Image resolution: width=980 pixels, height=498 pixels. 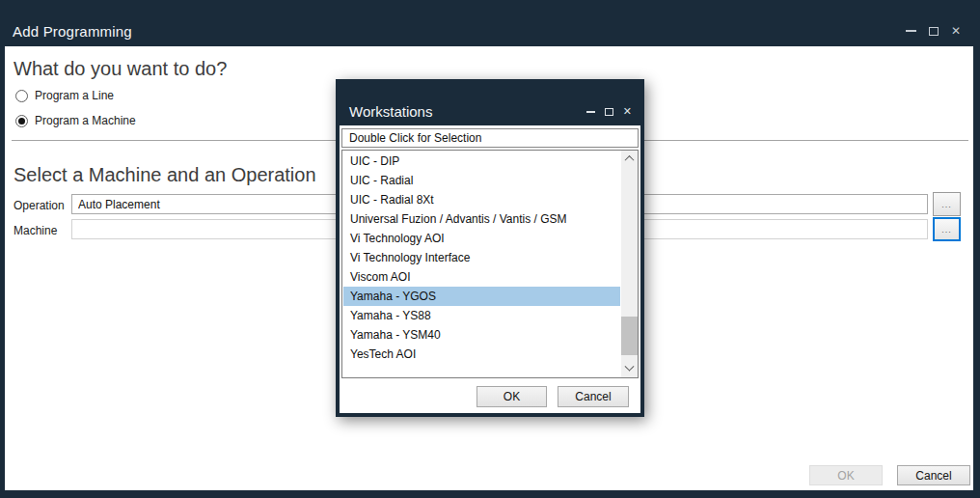 What do you see at coordinates (934, 475) in the screenshot?
I see `main-cancel-button: Cancel` at bounding box center [934, 475].